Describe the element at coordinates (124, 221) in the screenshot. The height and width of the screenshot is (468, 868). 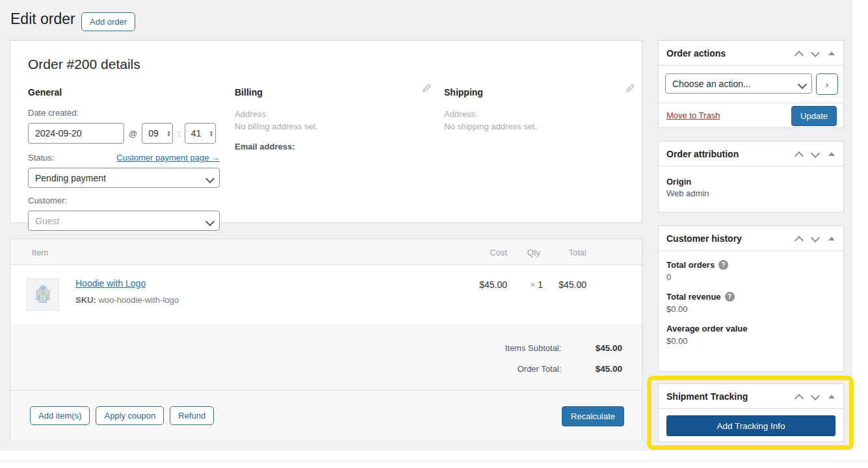
I see `customer-select: Guest` at that location.